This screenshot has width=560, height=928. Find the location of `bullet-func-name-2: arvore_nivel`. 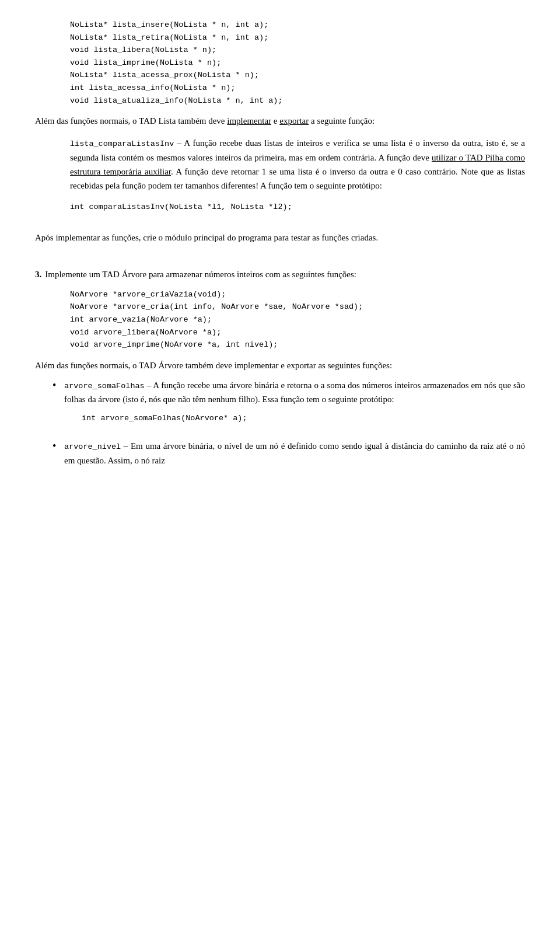

bullet-func-name-2: arvore_nivel is located at coordinates (92, 447).